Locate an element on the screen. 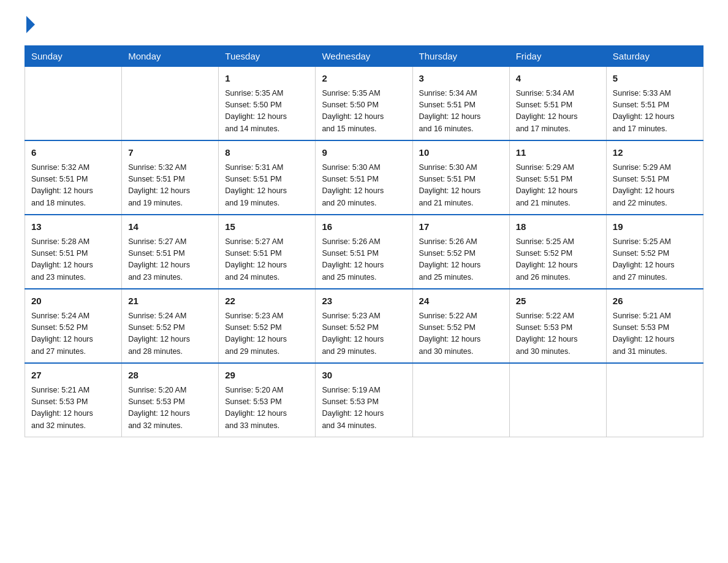 This screenshot has height=563, width=728. calendar-cell: 11Sunrise: 5:29 AMSunset: 5:51 PMDayligh… is located at coordinates (558, 178).